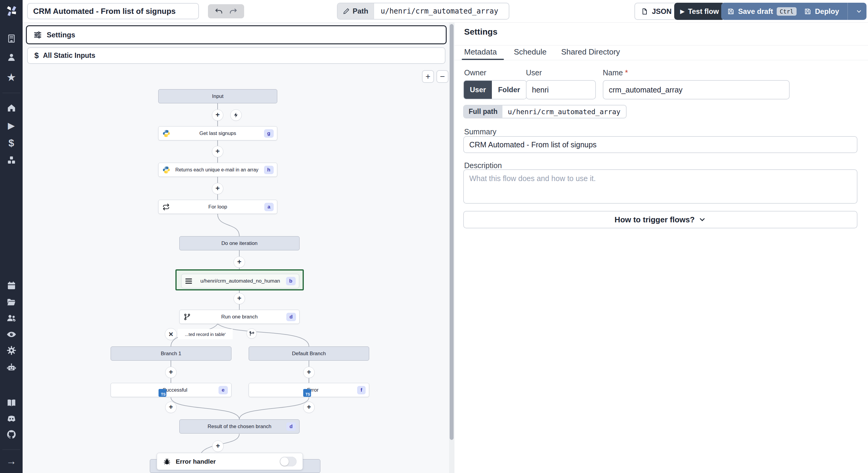 The height and width of the screenshot is (473, 868). I want to click on sidebar-divider, so click(11, 449).